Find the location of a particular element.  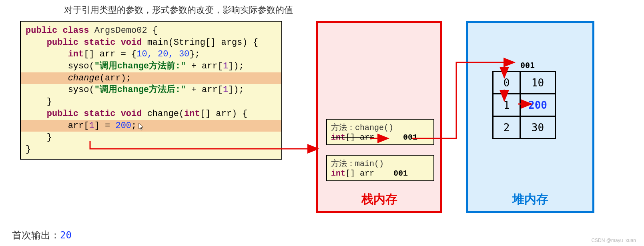

stack-frame-change: 方法：change() int[] arr 001 is located at coordinates (380, 132).